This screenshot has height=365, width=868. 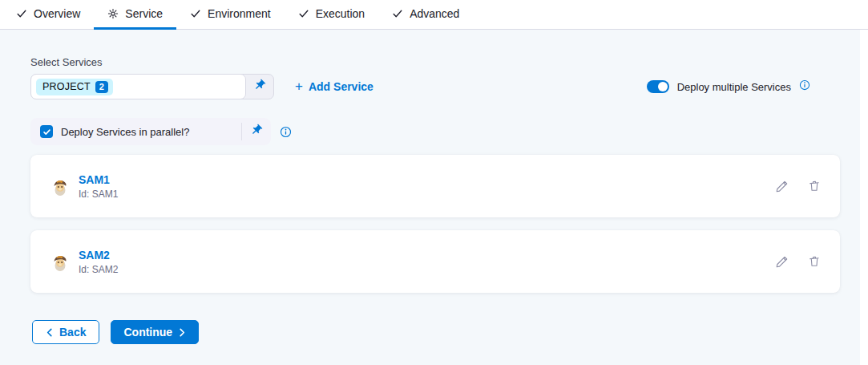 What do you see at coordinates (183, 332) in the screenshot?
I see `chevron-right-icon` at bounding box center [183, 332].